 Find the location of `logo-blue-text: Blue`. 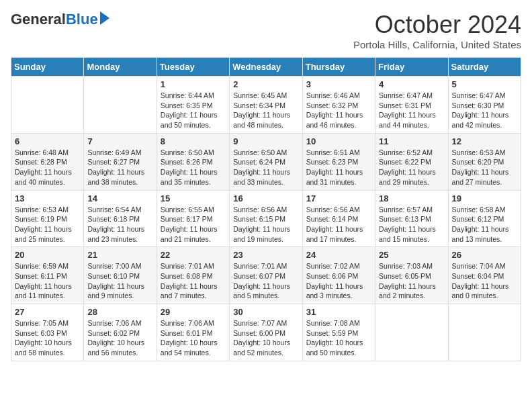

logo-blue-text: Blue is located at coordinates (82, 19).